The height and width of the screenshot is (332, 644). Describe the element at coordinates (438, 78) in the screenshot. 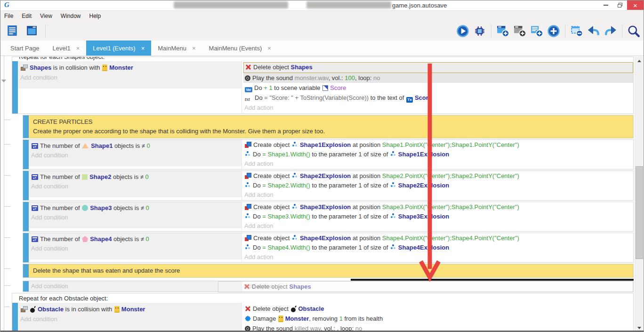

I see `action-row-play-sound: Play the sound monster.wav, vol.: 100, l…` at that location.